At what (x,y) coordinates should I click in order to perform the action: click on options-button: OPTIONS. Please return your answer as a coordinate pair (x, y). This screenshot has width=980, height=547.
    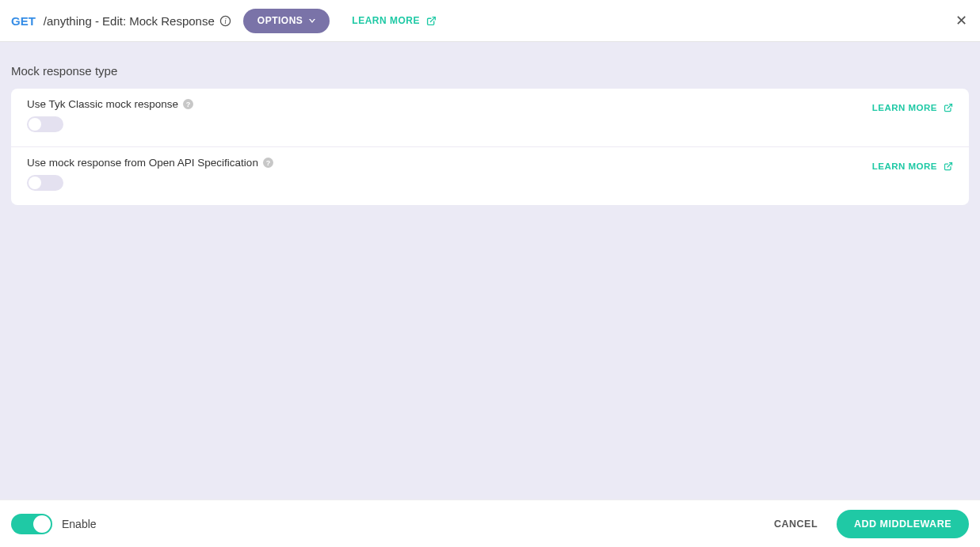
    Looking at the image, I should click on (287, 21).